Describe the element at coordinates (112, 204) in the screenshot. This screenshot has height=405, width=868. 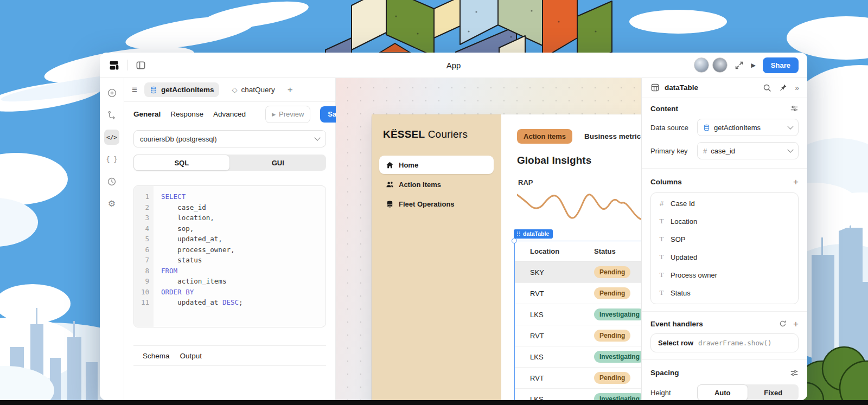
I see `settings-gear-icon: ⚙` at that location.